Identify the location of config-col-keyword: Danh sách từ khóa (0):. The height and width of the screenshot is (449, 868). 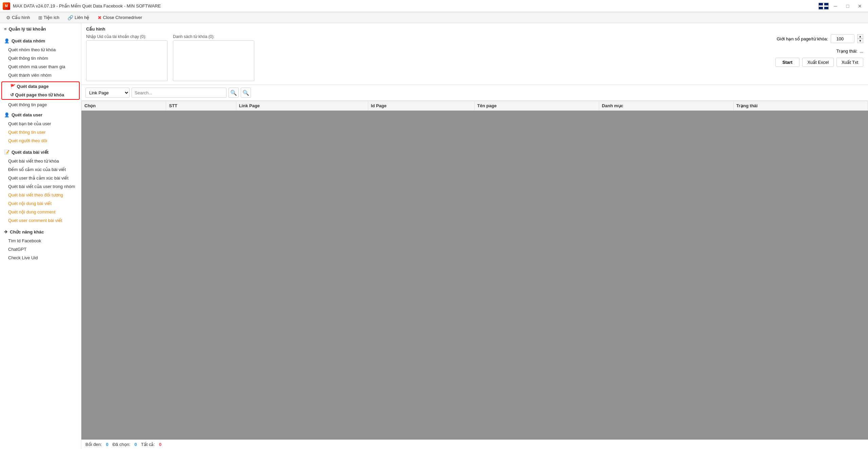
(214, 58).